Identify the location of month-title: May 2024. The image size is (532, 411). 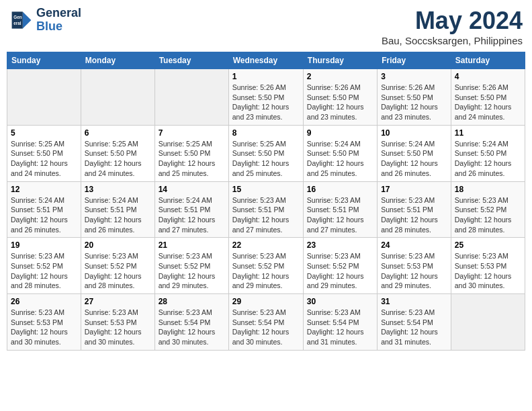
(452, 21).